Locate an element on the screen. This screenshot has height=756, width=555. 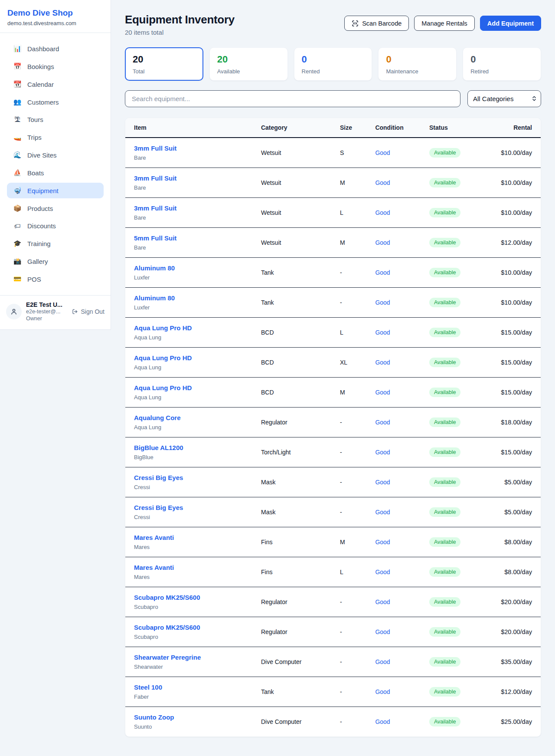
item-name-link: Steel 100 is located at coordinates (191, 687).